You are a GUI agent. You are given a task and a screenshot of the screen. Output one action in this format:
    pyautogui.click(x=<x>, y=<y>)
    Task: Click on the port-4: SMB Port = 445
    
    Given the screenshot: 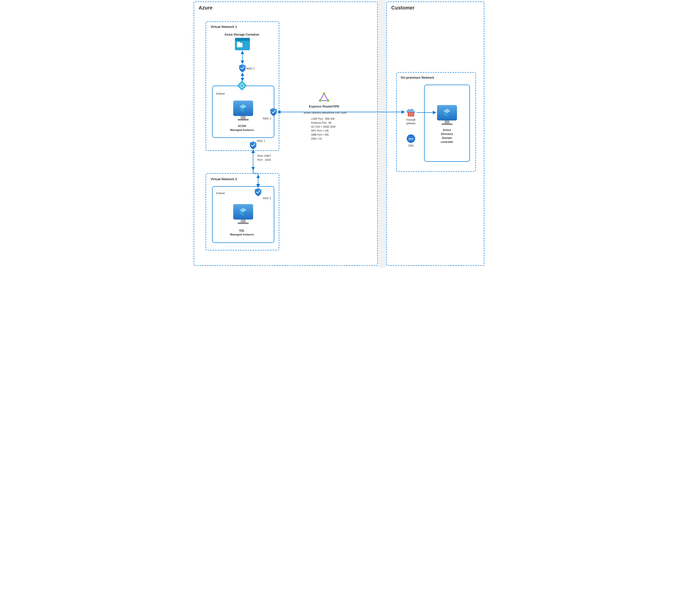 What is the action you would take?
    pyautogui.click(x=320, y=135)
    